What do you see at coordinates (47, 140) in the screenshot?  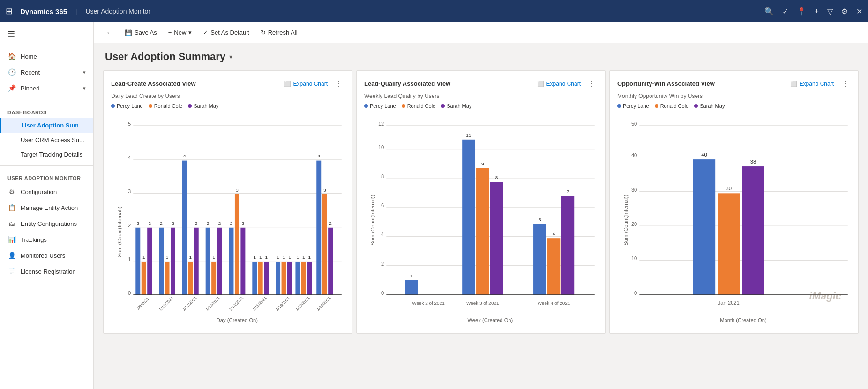 I see `sidebar-item-user-crm-access: User CRM Access Su...` at bounding box center [47, 140].